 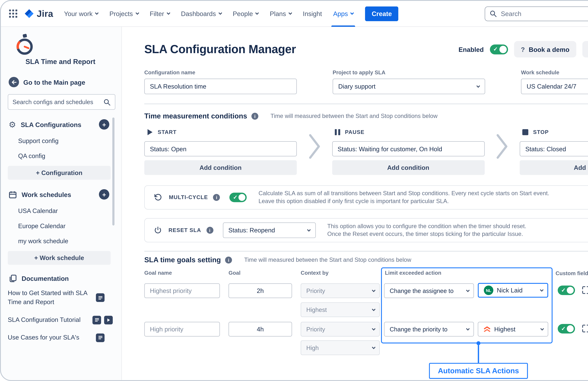 I want to click on doc-item-get-started: How to Get Started with SLA Time and Rep…, so click(x=62, y=297).